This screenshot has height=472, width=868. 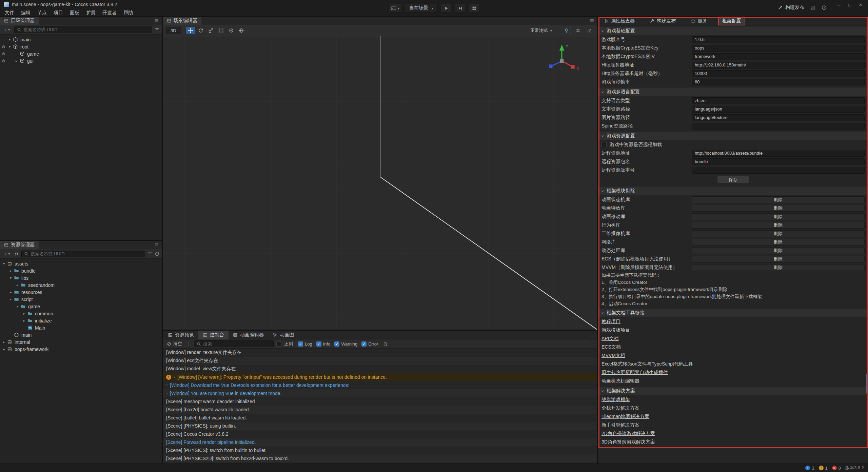 I want to click on axis-gizmo: Y X, so click(x=562, y=59).